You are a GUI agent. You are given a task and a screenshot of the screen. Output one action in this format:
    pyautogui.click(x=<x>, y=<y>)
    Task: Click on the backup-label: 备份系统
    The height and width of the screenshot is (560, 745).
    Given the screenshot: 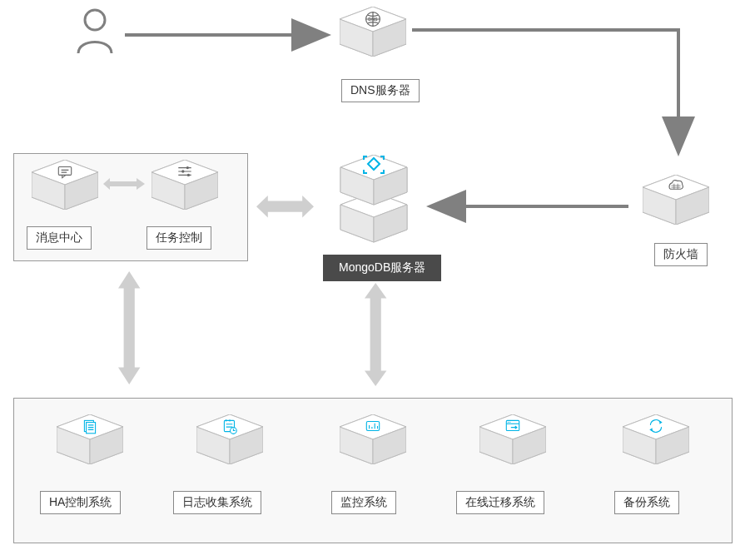 What is the action you would take?
    pyautogui.click(x=647, y=503)
    